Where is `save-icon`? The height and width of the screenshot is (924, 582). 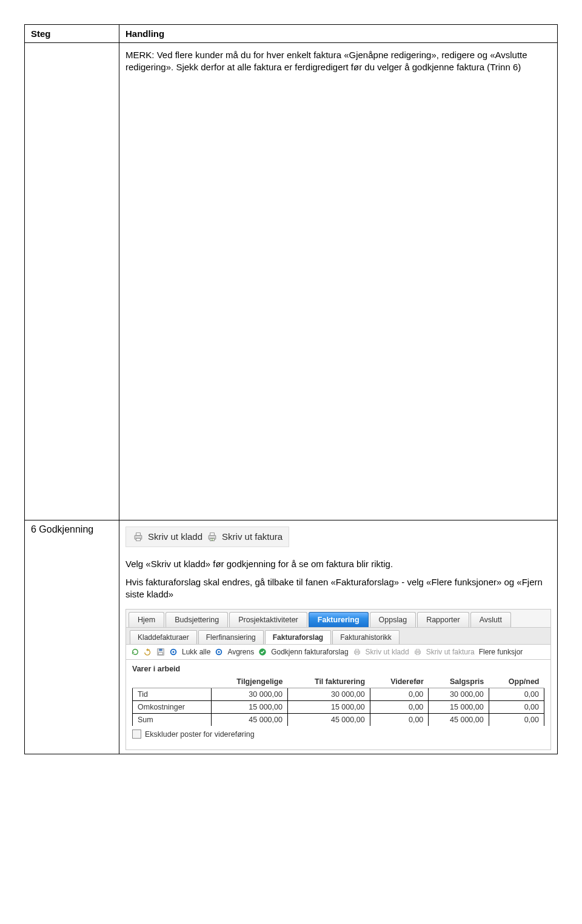
save-icon is located at coordinates (161, 652).